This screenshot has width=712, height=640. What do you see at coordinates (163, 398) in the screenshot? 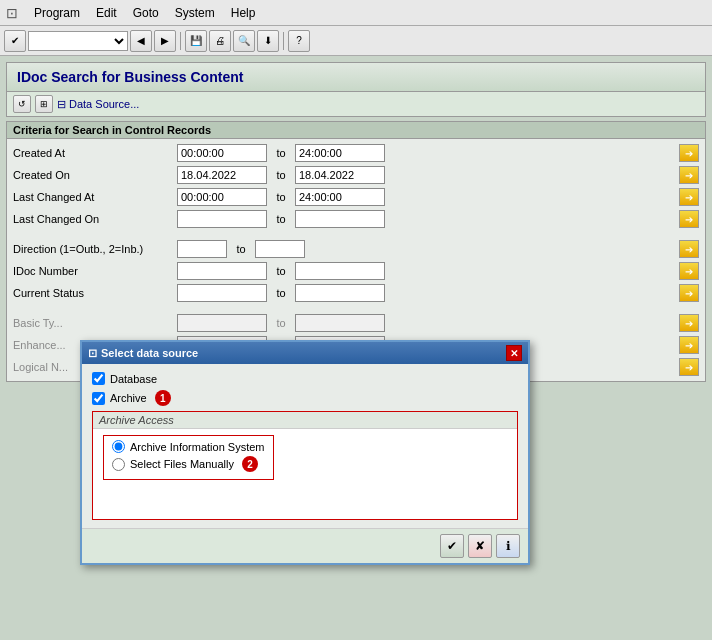
I see `badge-1: 1` at bounding box center [163, 398].